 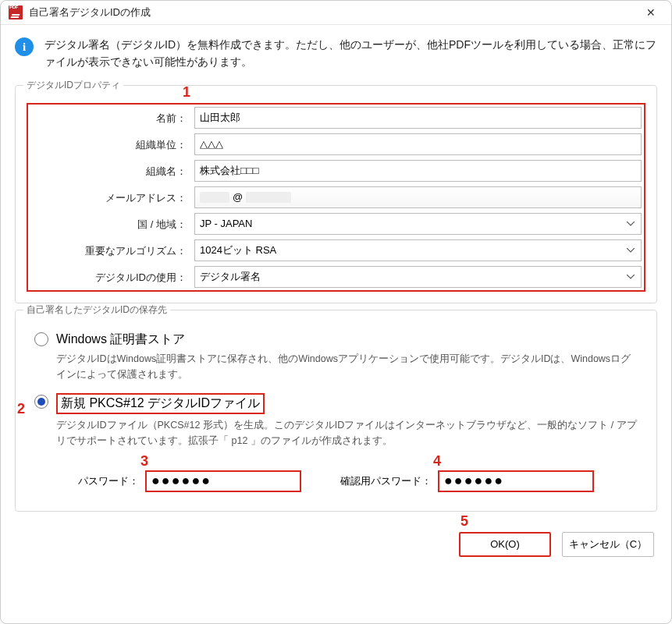 I want to click on annotation-5: 5, so click(x=464, y=521).